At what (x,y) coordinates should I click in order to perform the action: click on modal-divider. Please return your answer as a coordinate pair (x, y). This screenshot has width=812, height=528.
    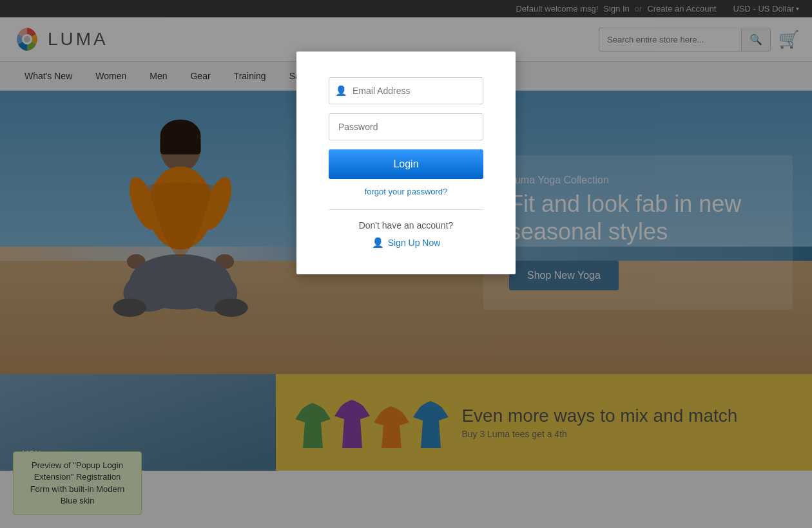
    Looking at the image, I should click on (406, 210).